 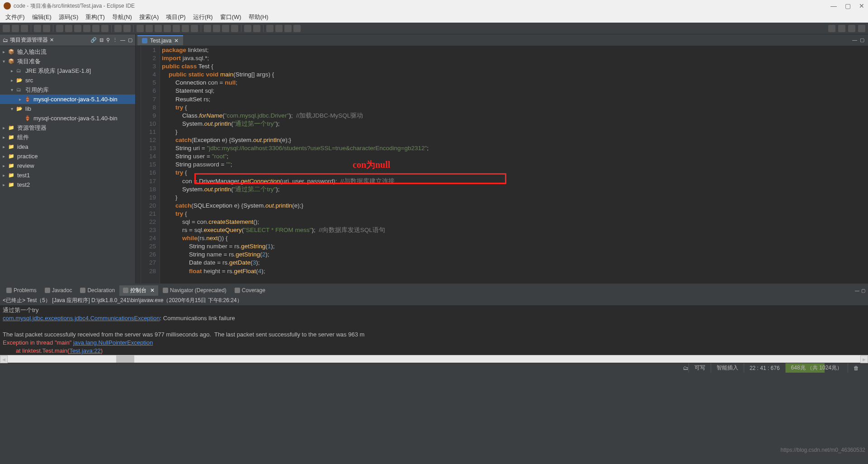 I want to click on java-file-icon, so click(x=145, y=41).